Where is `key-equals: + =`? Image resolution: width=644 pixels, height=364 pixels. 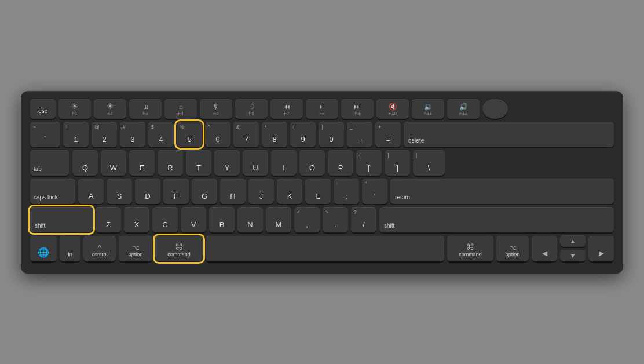 key-equals: + = is located at coordinates (388, 134).